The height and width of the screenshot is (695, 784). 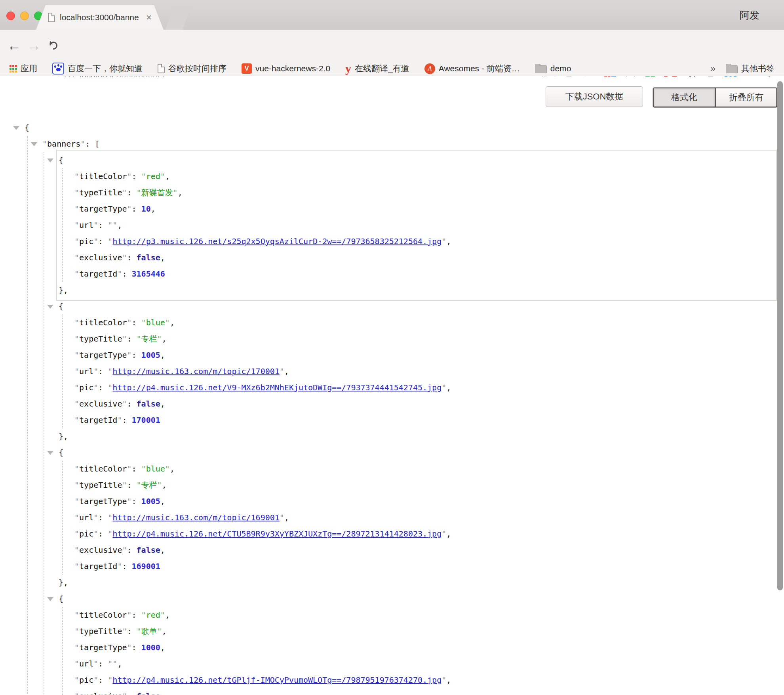 What do you see at coordinates (553, 69) in the screenshot?
I see `bookmark-folder-demo: demo` at bounding box center [553, 69].